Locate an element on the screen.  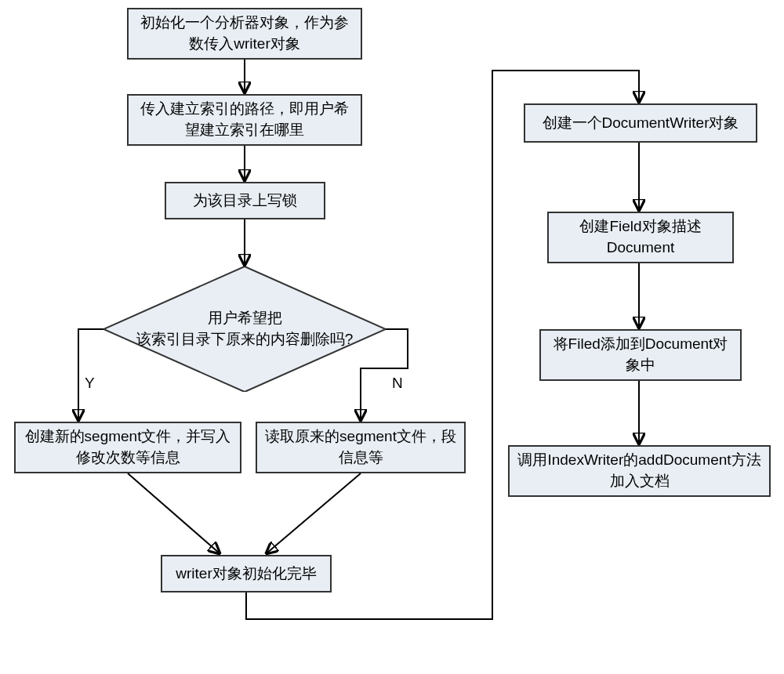
decision-text: 用户希望把 该索引目录下原来的内容删除吗? is located at coordinates (245, 329).